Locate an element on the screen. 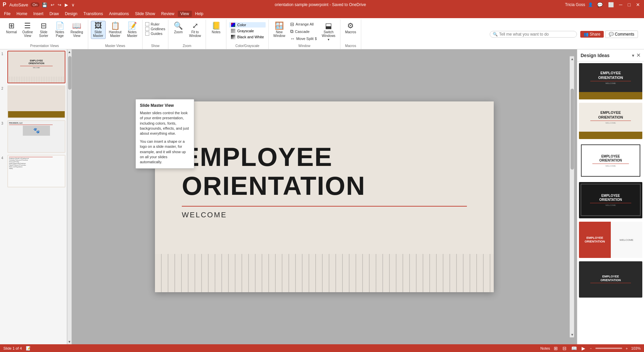  menu-animations: Animations is located at coordinates (119, 14).